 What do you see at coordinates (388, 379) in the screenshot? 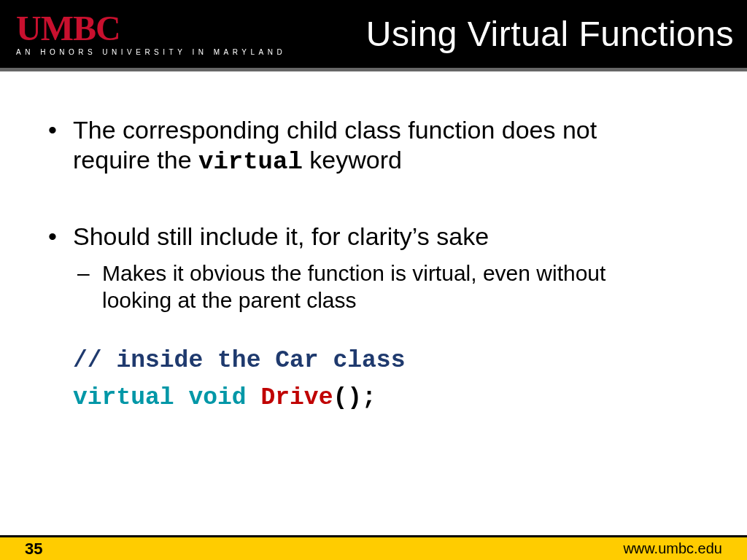
I see `code-block: // inside the Car class virtual void Dri…` at bounding box center [388, 379].